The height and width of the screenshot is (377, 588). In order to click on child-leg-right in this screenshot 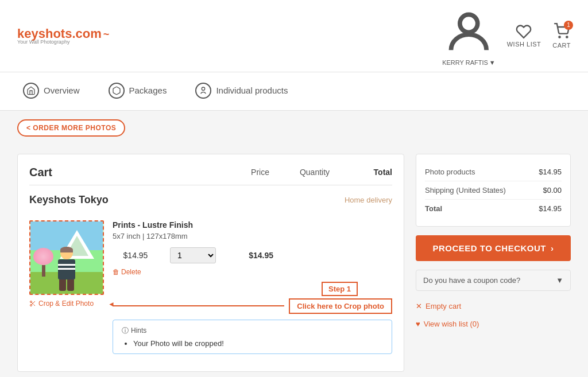, I will do `click(71, 285)`.